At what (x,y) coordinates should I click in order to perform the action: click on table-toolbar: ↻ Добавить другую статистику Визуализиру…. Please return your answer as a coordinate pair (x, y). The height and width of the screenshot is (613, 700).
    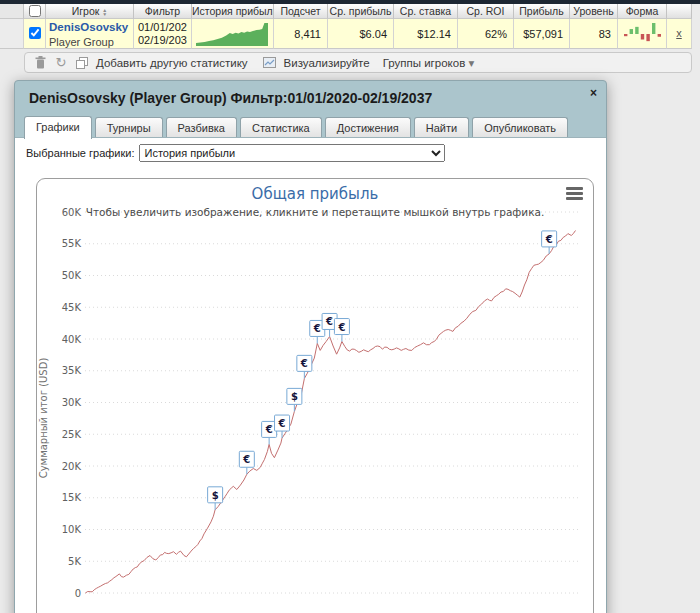
    Looking at the image, I should click on (358, 62).